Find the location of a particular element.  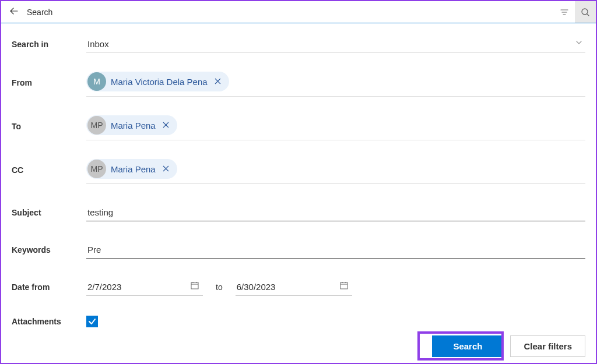

date-from-label: Date from is located at coordinates (49, 287).